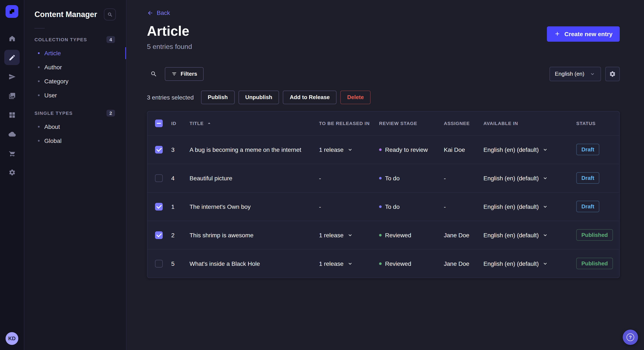 The image size is (644, 350). What do you see at coordinates (254, 178) in the screenshot?
I see `cell-title: Beautiful picture` at bounding box center [254, 178].